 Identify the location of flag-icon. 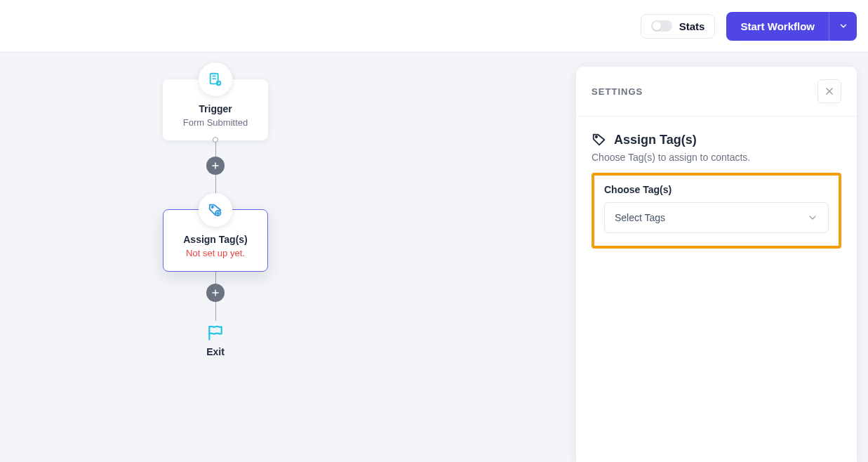
(215, 333).